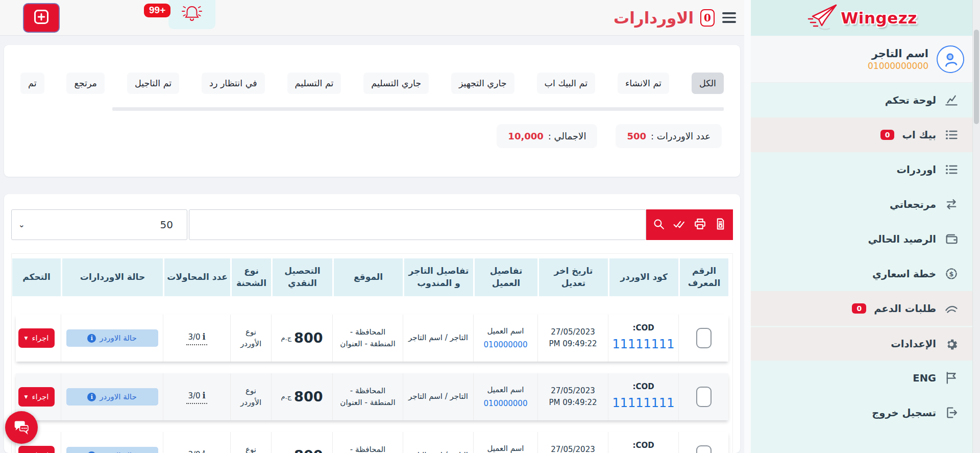 The width and height of the screenshot is (980, 453). Describe the element at coordinates (862, 18) in the screenshot. I see `brand-logo: Wingezz` at that location.